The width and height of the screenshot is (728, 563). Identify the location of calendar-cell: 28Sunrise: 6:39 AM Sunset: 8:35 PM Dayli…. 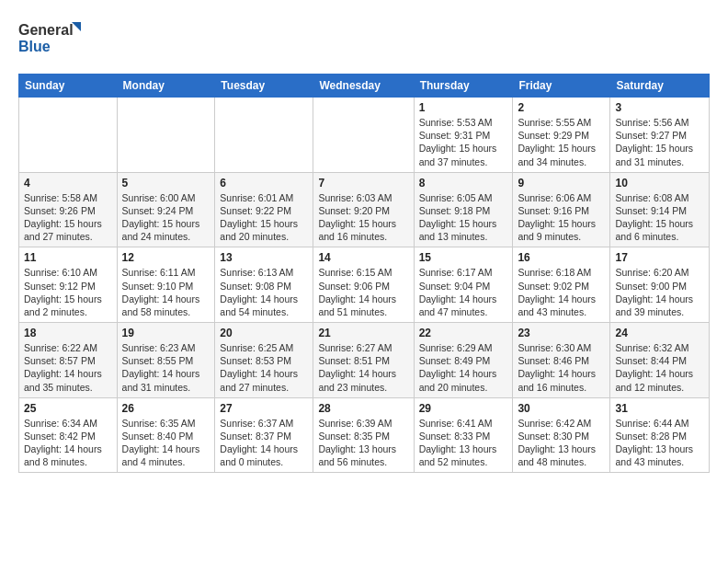
(364, 435).